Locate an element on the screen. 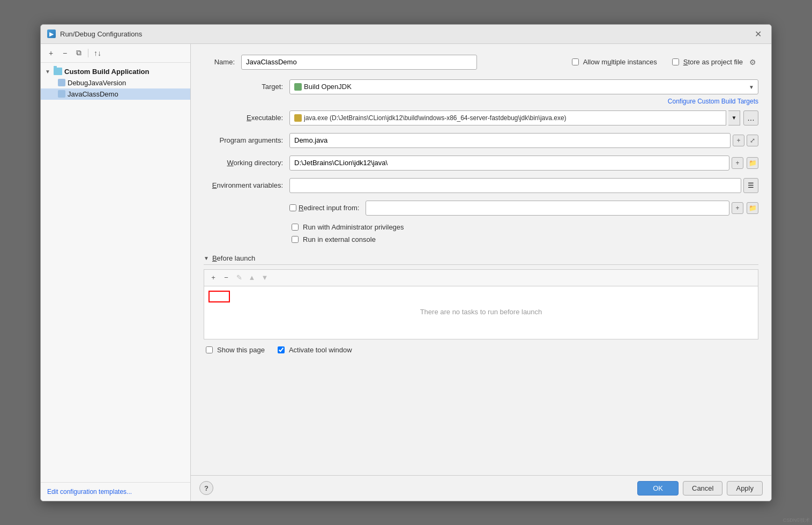 The height and width of the screenshot is (525, 812). config-icon is located at coordinates (62, 83).